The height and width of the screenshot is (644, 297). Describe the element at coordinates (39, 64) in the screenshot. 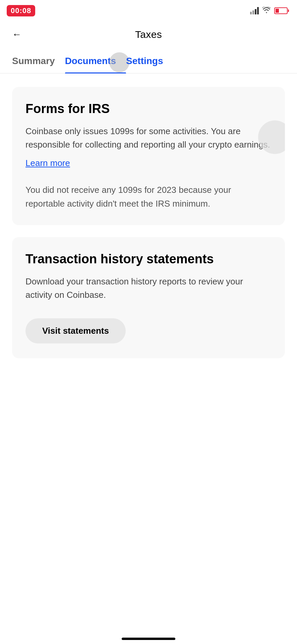

I see `tab-summary: Summary` at that location.